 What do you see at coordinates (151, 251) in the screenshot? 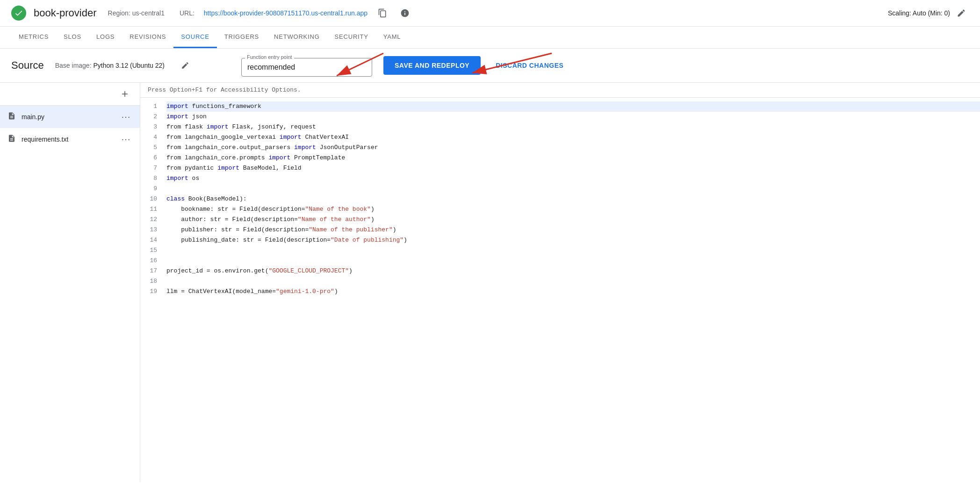
I see `line-number-15: 15` at bounding box center [151, 251].